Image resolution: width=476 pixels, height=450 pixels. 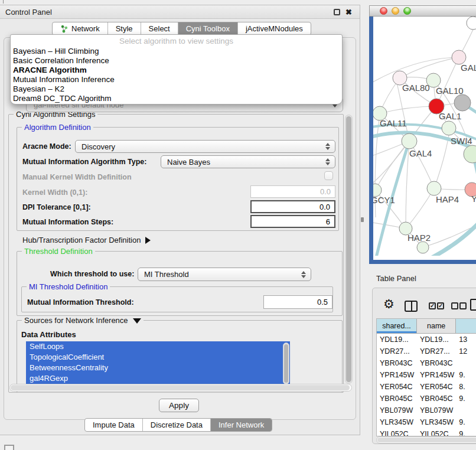 What do you see at coordinates (158, 347) in the screenshot?
I see `data-attribute-item: SelfLoops` at bounding box center [158, 347].